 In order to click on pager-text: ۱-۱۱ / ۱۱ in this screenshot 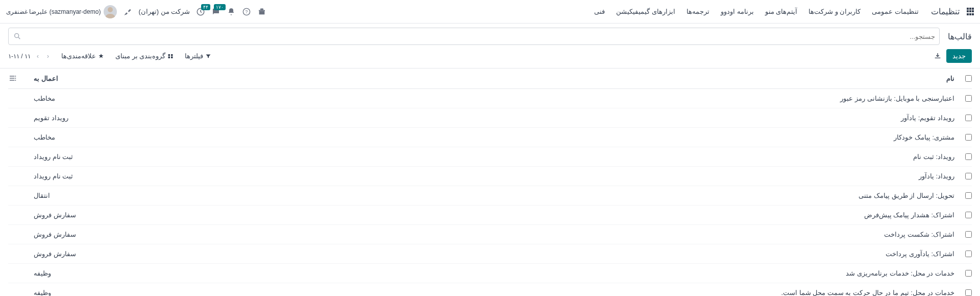, I will do `click(19, 56)`.